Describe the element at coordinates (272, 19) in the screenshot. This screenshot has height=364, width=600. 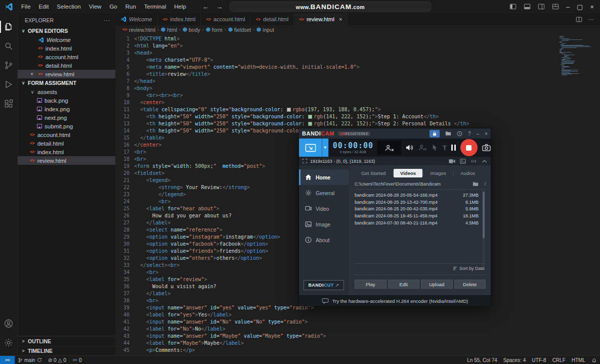
I see `tab-detail-html: <>detail.html` at that location.